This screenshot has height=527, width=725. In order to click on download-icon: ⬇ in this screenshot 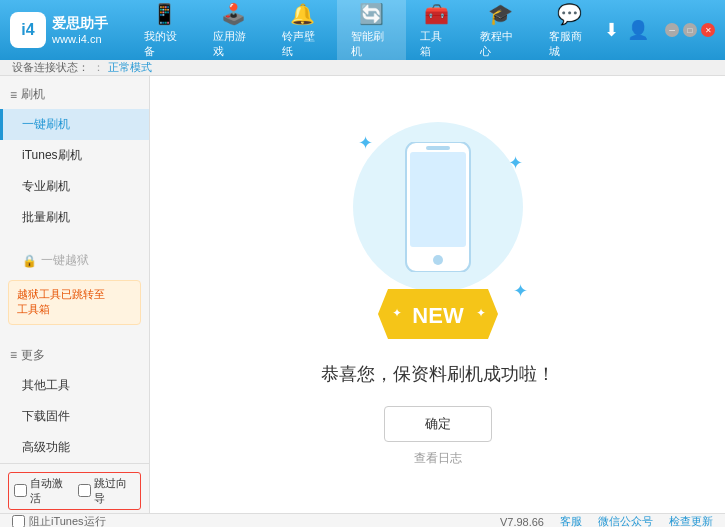, I will do `click(612, 30)`.